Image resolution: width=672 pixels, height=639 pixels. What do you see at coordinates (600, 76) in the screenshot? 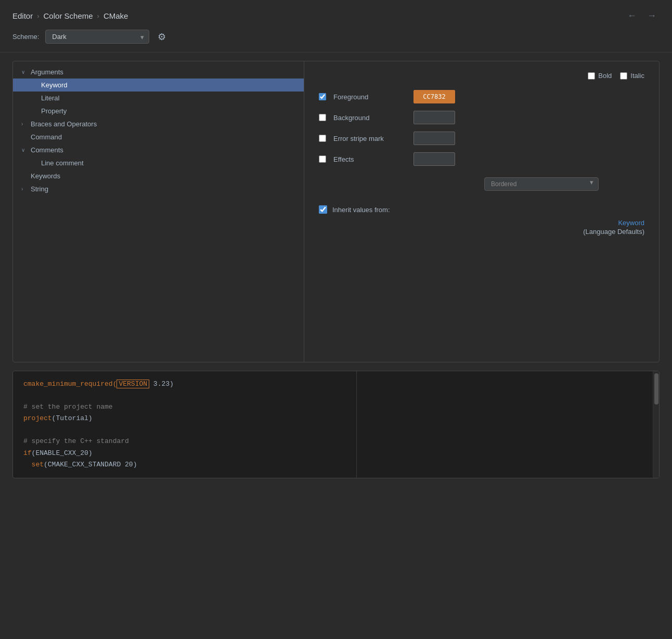
I see `bold-checkbox-label: Bold` at bounding box center [600, 76].